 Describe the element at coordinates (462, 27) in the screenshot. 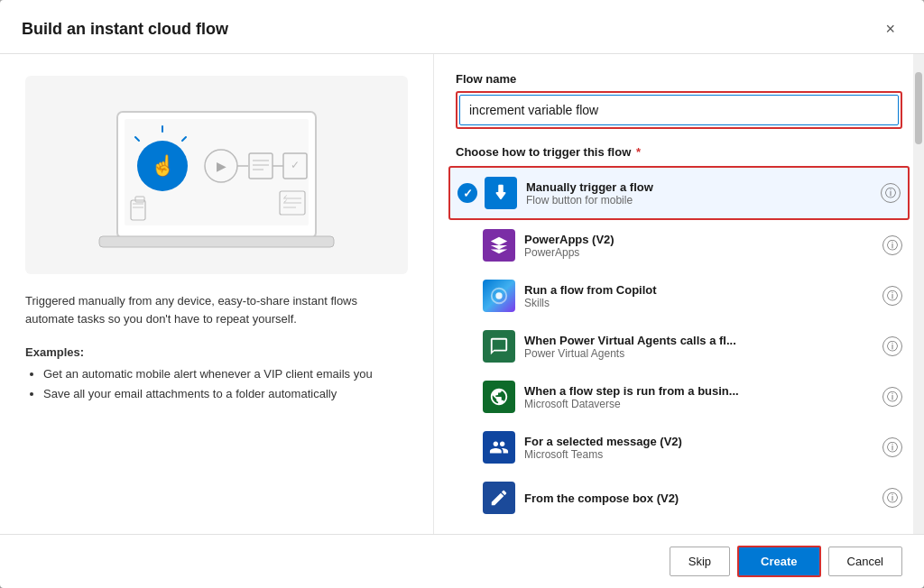

I see `dialog-header: Build an instant cloud flow ×` at that location.